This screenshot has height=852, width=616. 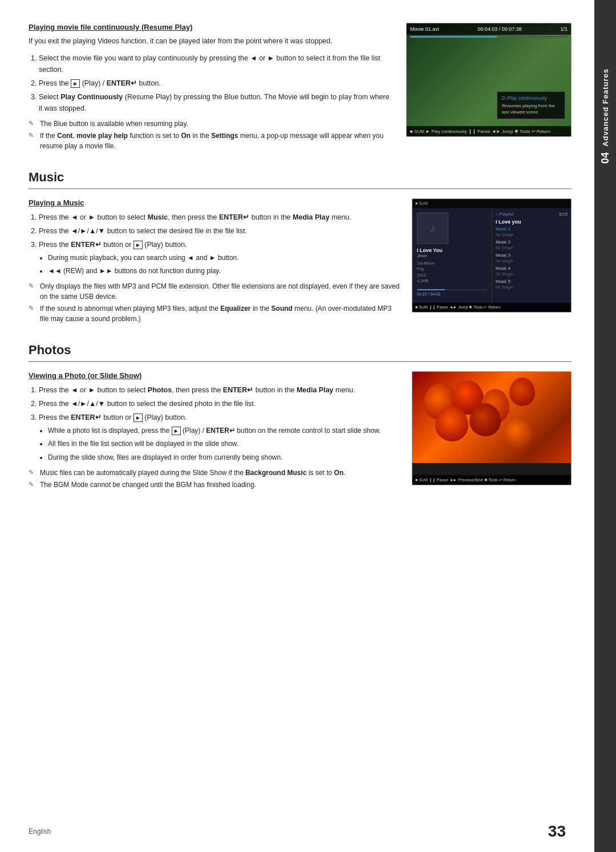 What do you see at coordinates (297, 831) in the screenshot?
I see `page-bottom: English 33` at bounding box center [297, 831].